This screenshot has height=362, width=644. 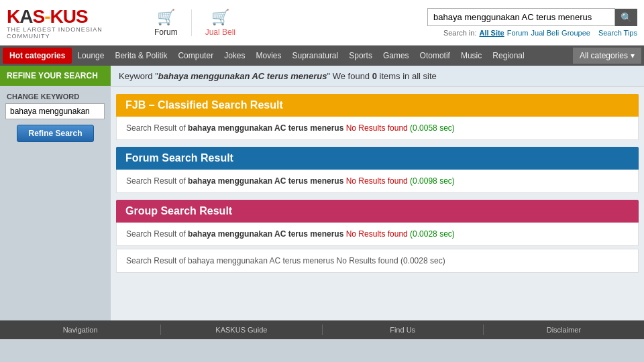 I want to click on refine-search-button: Refine Search, so click(x=55, y=133).